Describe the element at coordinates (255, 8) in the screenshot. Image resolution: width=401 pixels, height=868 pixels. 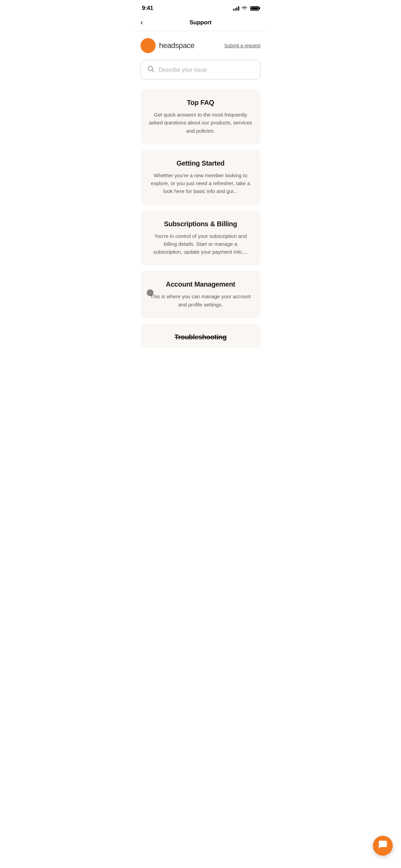
I see `battery-icon` at that location.